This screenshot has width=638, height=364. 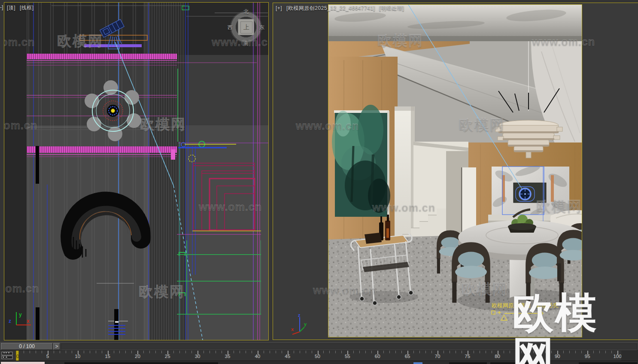 What do you see at coordinates (468, 363) in the screenshot?
I see `coordinate-field` at bounding box center [468, 363].